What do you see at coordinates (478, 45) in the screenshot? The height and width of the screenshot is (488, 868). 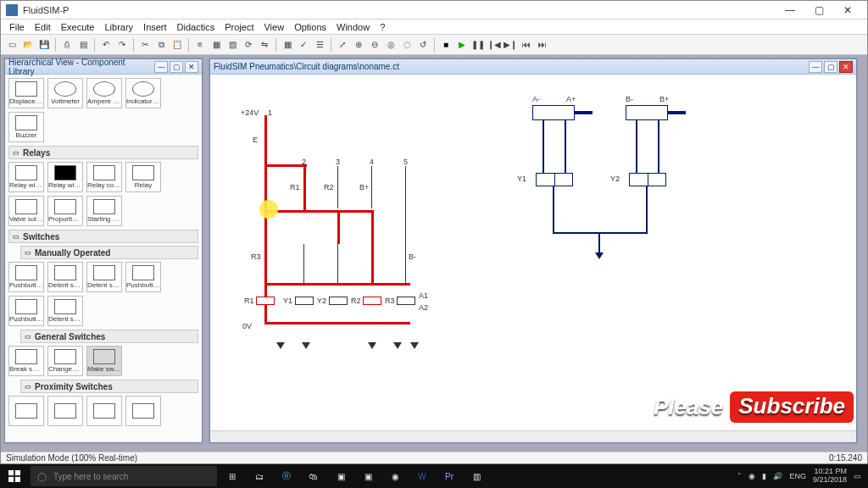 I see `pause-button: ❚❚` at bounding box center [478, 45].